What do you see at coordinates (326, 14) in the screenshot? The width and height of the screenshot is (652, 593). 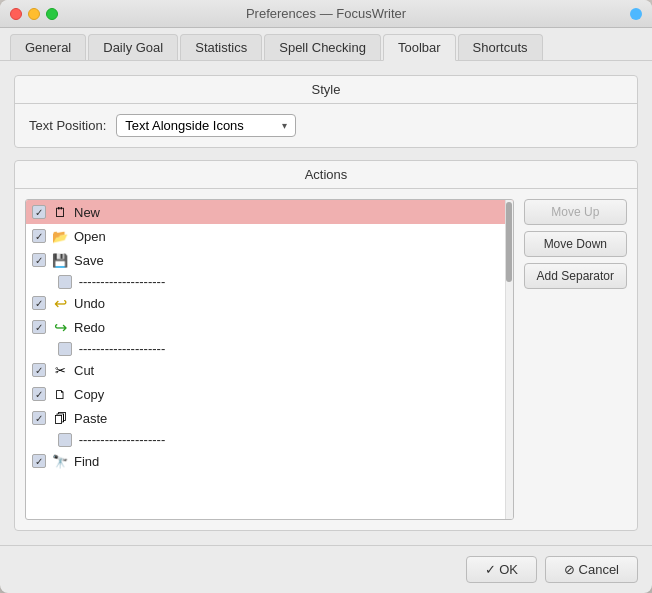 I see `titlebar: Preferences — FocusWriter` at bounding box center [326, 14].